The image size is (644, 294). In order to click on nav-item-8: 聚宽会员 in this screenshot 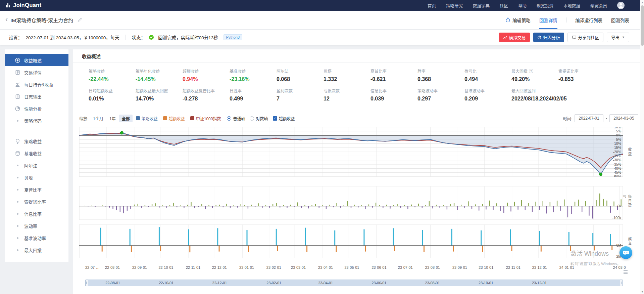, I will do `click(599, 5)`.